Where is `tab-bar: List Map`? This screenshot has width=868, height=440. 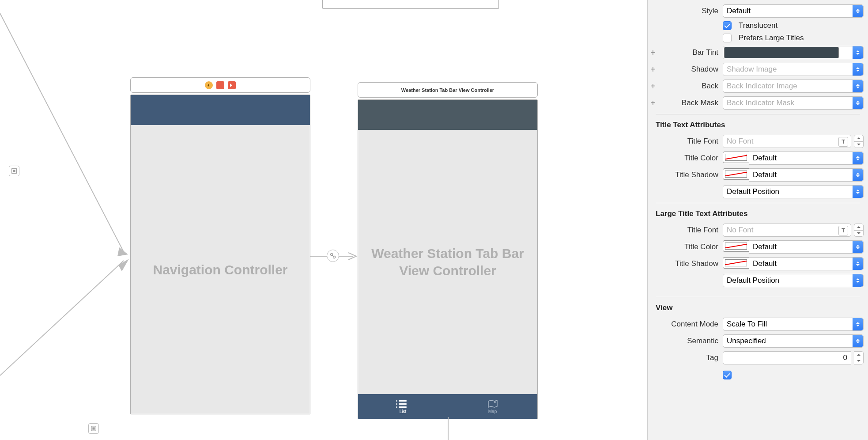
tab-bar: List Map is located at coordinates (448, 406).